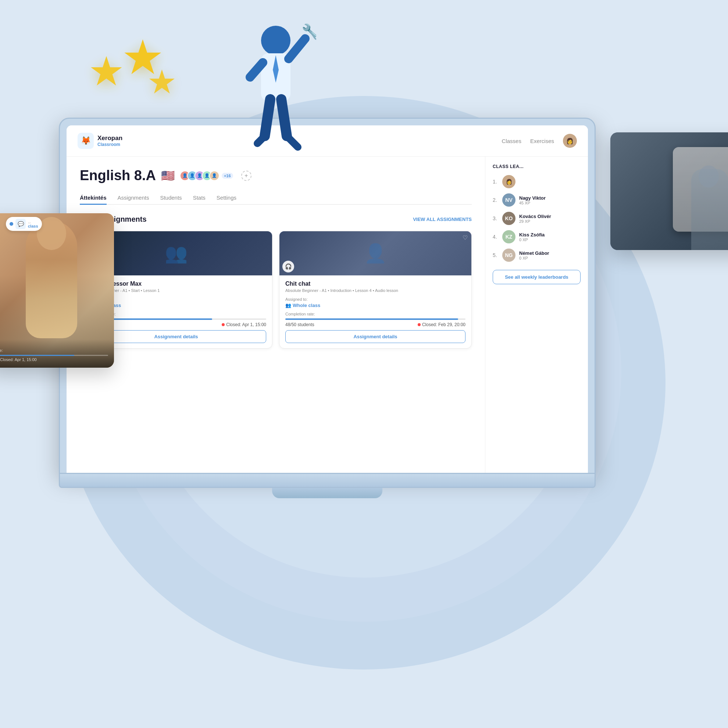 The width and height of the screenshot is (728, 728). What do you see at coordinates (300, 325) in the screenshot?
I see `card-2-completion-text: 48/50 students` at bounding box center [300, 325].